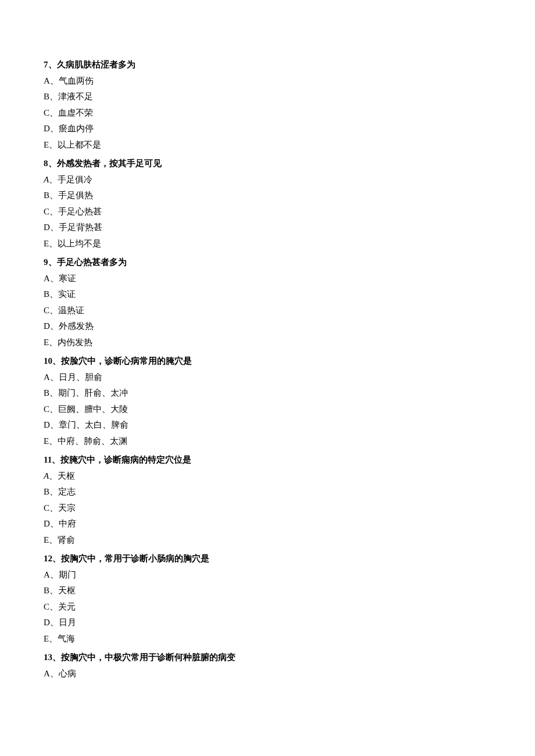  Describe the element at coordinates (67, 607) in the screenshot. I see `option-text: 关元` at that location.